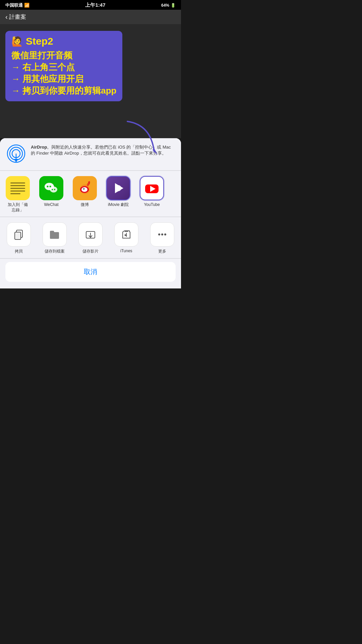  What do you see at coordinates (90, 81) in the screenshot?
I see `tutorial-area: 🙋 Step2 微信里打开音频 → 右上角三个点 → 用其他应用开启 → 拷贝到…` at bounding box center [90, 81].